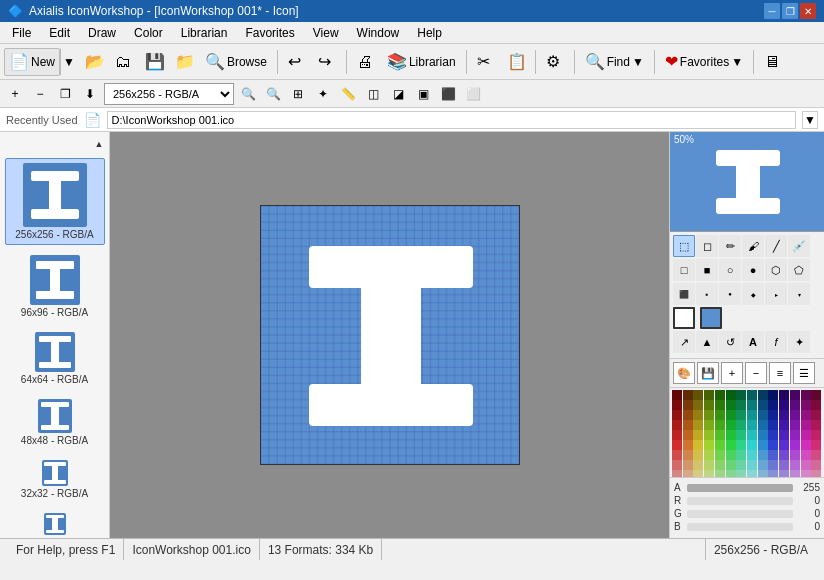 The height and width of the screenshot is (580, 824). I want to click on test-btn5: ⬜, so click(473, 94).